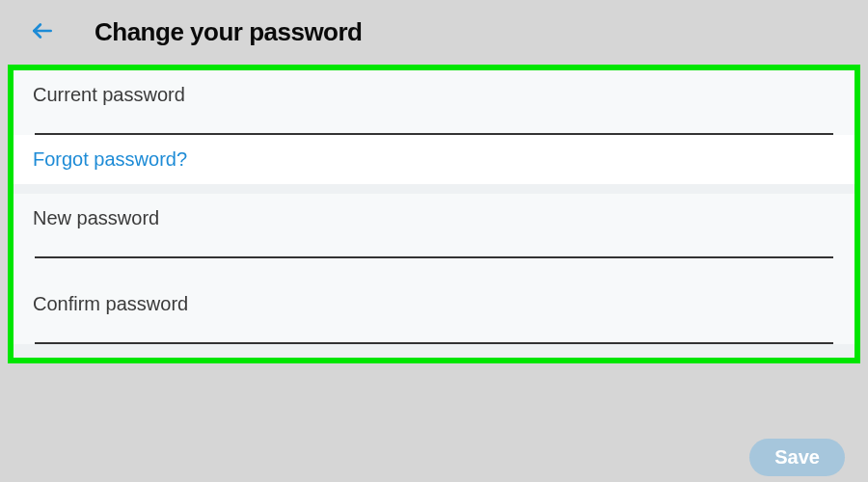 The image size is (868, 482). I want to click on current-password-label: Current password, so click(434, 94).